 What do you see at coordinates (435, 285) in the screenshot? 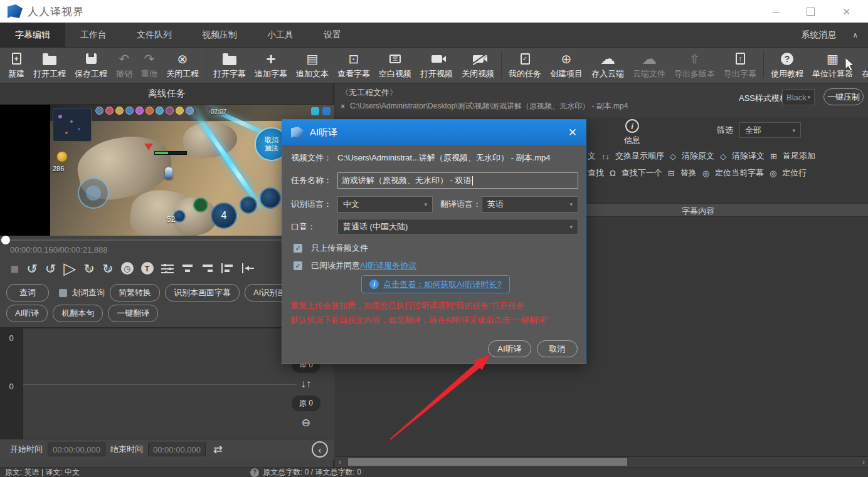
I see `how-to-get-duration-button: i 点击查看：如何获取AI听译时长?` at bounding box center [435, 285].